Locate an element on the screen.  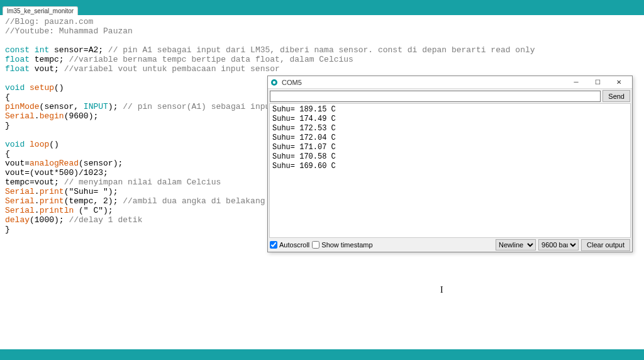
serial-line: Suhu= 172.53 C is located at coordinates (450, 128).